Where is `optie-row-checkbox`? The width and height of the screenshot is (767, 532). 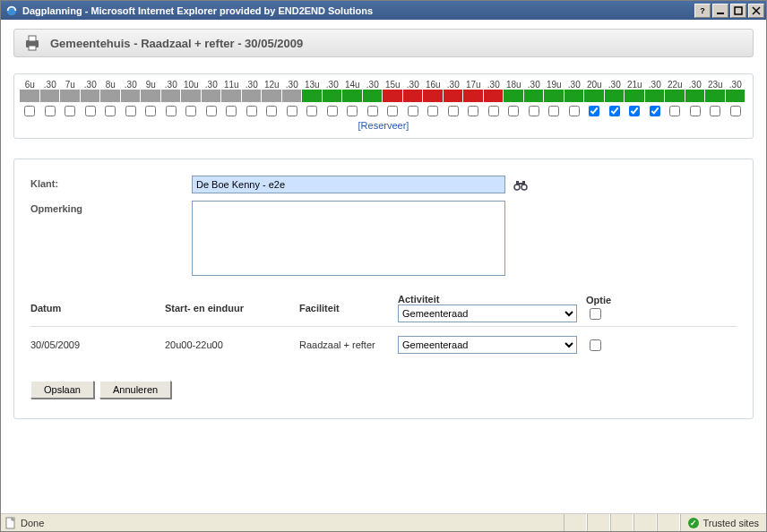 optie-row-checkbox is located at coordinates (595, 346).